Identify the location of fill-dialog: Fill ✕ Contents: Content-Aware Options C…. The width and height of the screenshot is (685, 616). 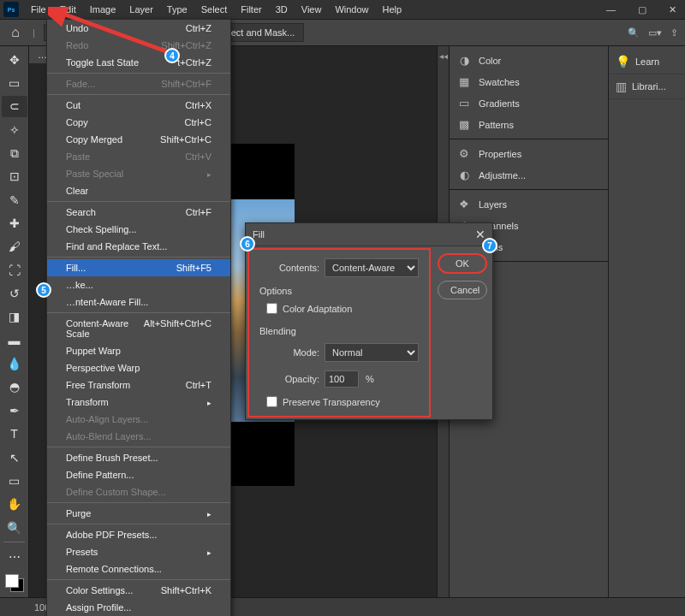
(369, 322).